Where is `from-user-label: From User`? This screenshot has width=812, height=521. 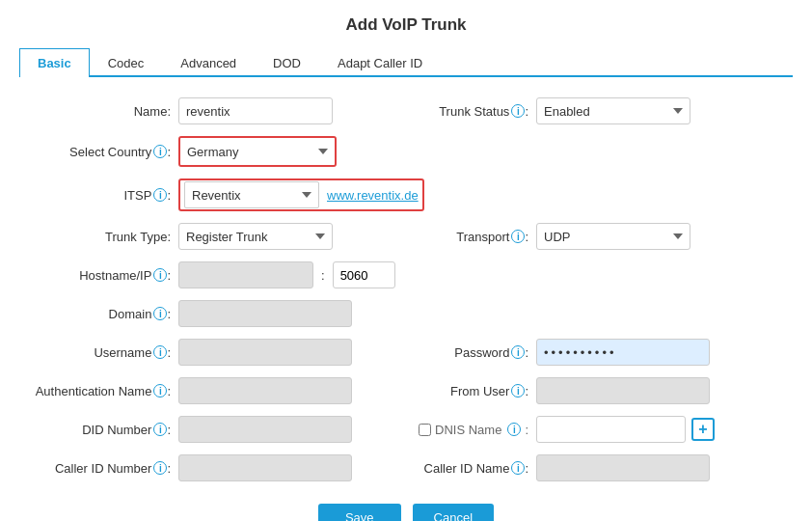
from-user-label: From User is located at coordinates (480, 392).